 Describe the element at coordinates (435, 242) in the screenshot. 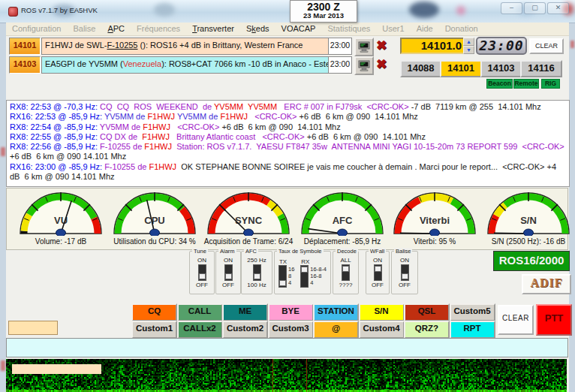

I see `gauge-caption: Viterbi: 95 %` at that location.